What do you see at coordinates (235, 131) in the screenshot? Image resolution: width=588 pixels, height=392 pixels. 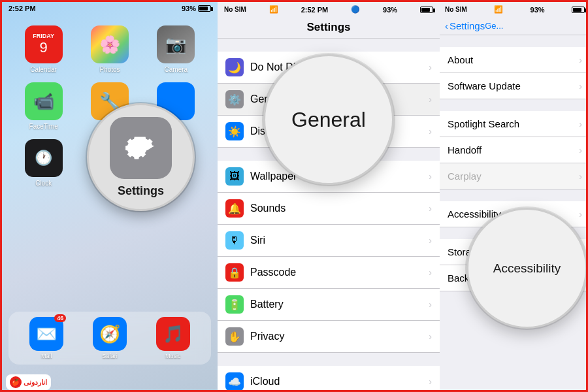 I see `display-icon: ☀️` at bounding box center [235, 131].